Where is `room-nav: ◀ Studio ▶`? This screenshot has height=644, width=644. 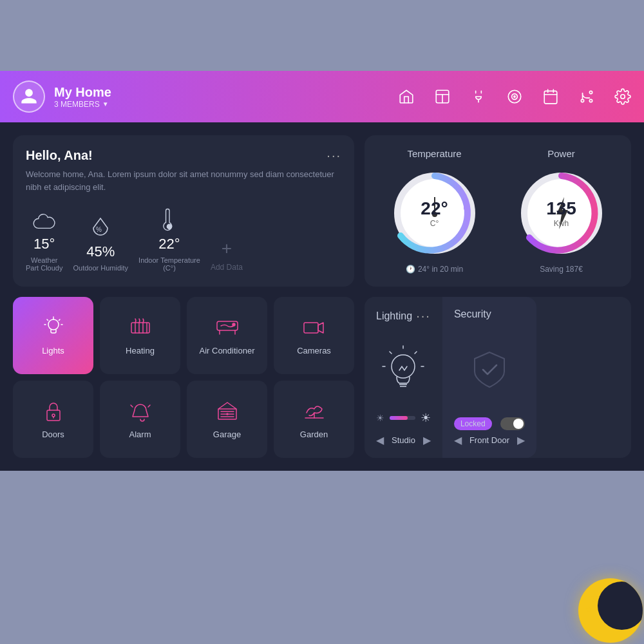
room-nav: ◀ Studio ▶ is located at coordinates (403, 440).